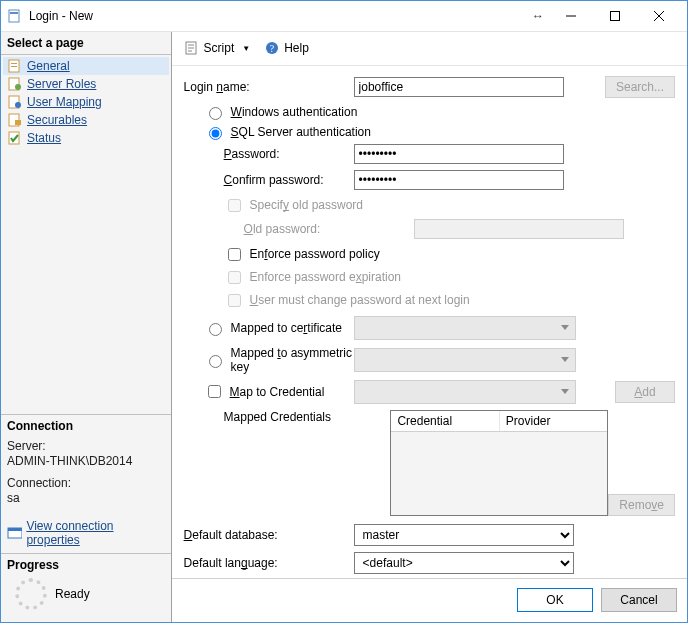  Describe the element at coordinates (465, 392) in the screenshot. I see `credential-combo` at that location.